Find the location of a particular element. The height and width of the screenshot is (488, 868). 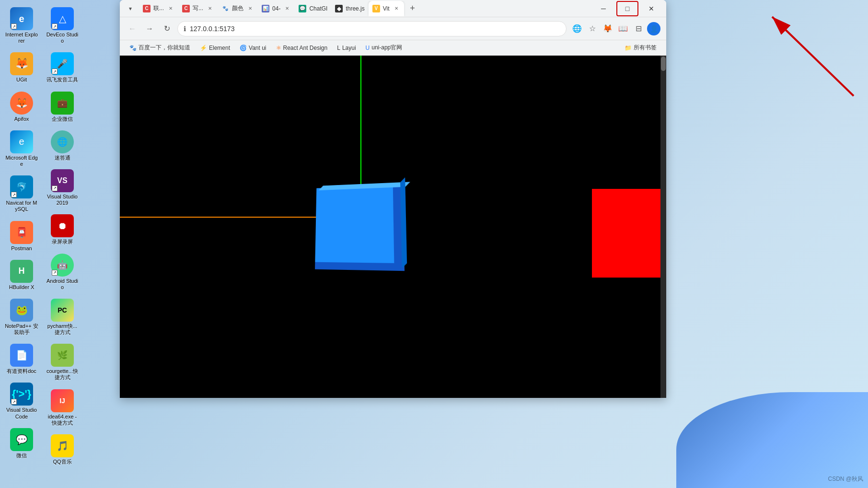

maximize-btn: □ is located at coordinates (627, 9).